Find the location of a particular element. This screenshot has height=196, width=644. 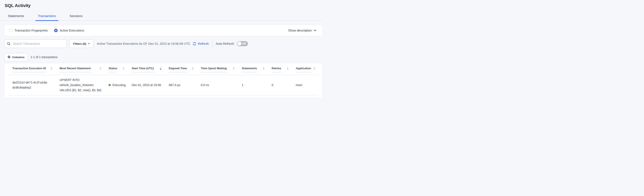

column-header-most-recent-statement: Most Recent Statement is located at coordinates (80, 69).